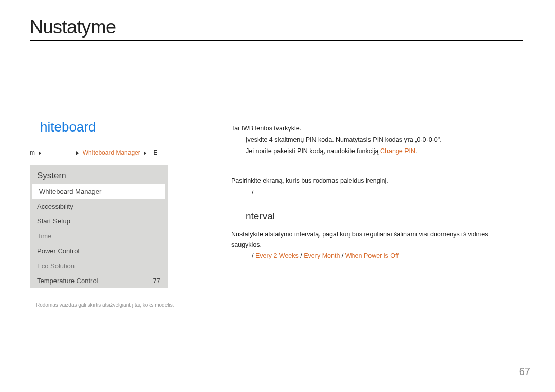  What do you see at coordinates (375, 239) in the screenshot?
I see `interval-desc: Nustatykite atstatymo intervalą, pagal k…` at bounding box center [375, 239].